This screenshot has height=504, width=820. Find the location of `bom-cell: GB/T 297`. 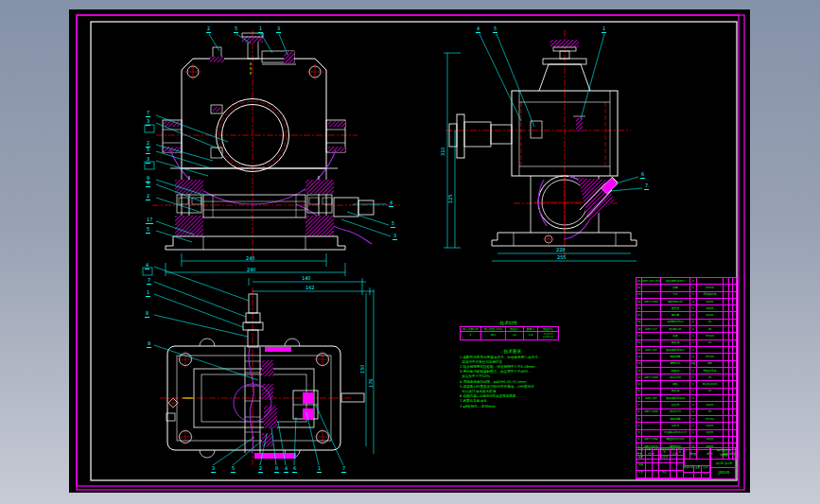

bom-cell: GB/T 297 is located at coordinates (652, 350).